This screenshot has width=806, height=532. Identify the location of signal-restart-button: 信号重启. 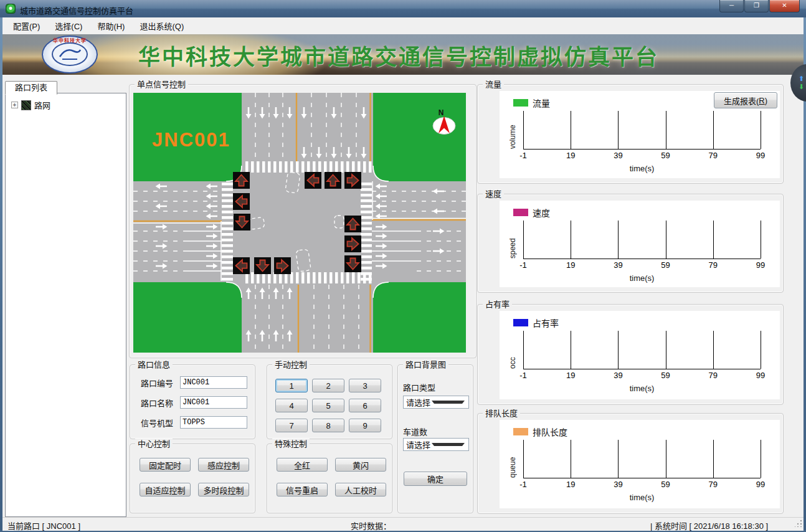
(302, 490).